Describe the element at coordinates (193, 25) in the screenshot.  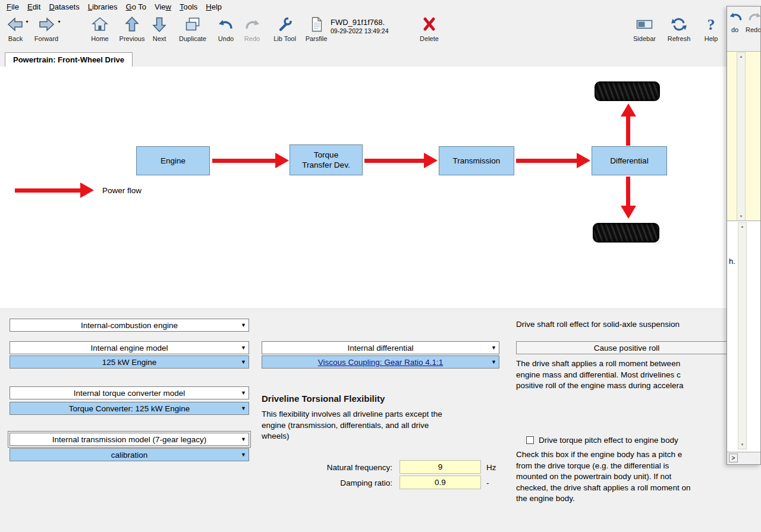
I see `duplicate-icon` at that location.